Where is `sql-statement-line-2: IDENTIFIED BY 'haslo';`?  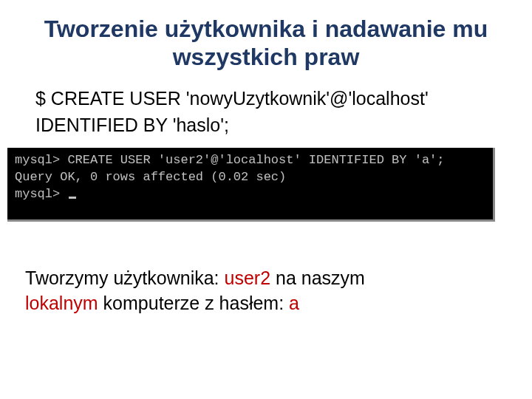
sql-statement-line-2: IDENTIFIED BY 'haslo'; is located at coordinates (266, 126).